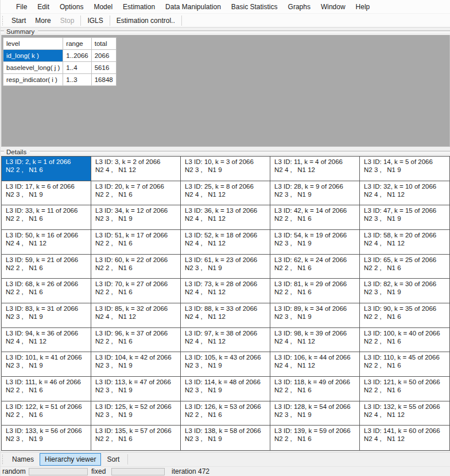  Describe the element at coordinates (136, 414) in the screenshot. I see `hierarchy-cell: L3 ID: 125, k = 52 of 2066N2 3 , N1 9` at that location.